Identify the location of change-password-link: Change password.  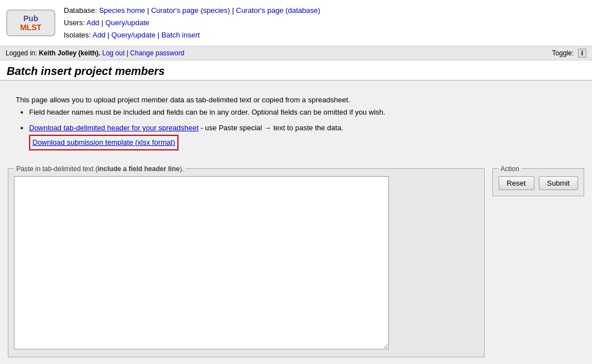
(158, 53).